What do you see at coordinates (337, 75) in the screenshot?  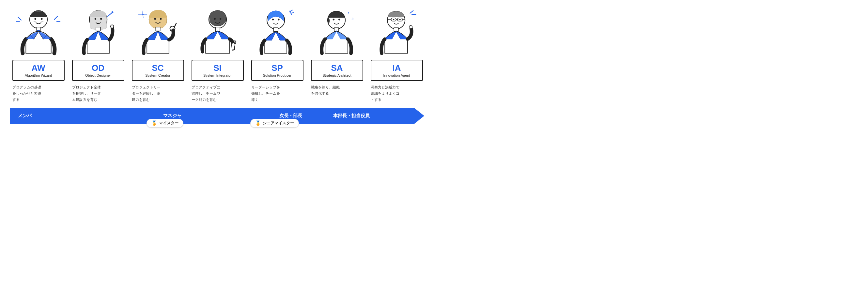 I see `fullname-sa: Strategic Architect` at bounding box center [337, 75].